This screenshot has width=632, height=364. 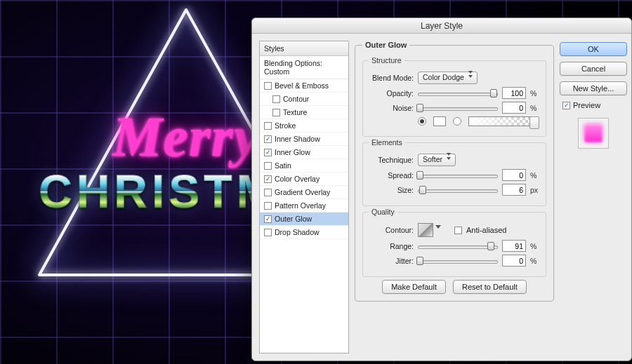 What do you see at coordinates (295, 112) in the screenshot?
I see `style-label: Texture` at bounding box center [295, 112].